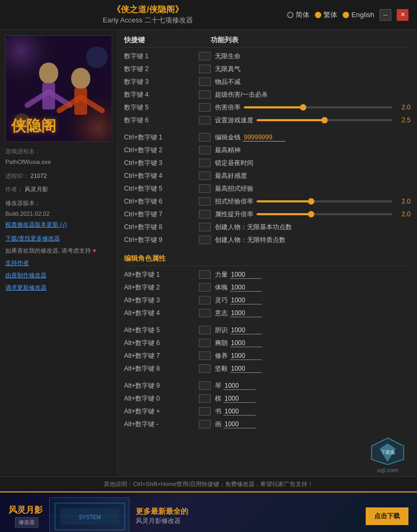 The width and height of the screenshot is (417, 532). What do you see at coordinates (346, 15) in the screenshot?
I see `radio-english-icon` at bounding box center [346, 15].